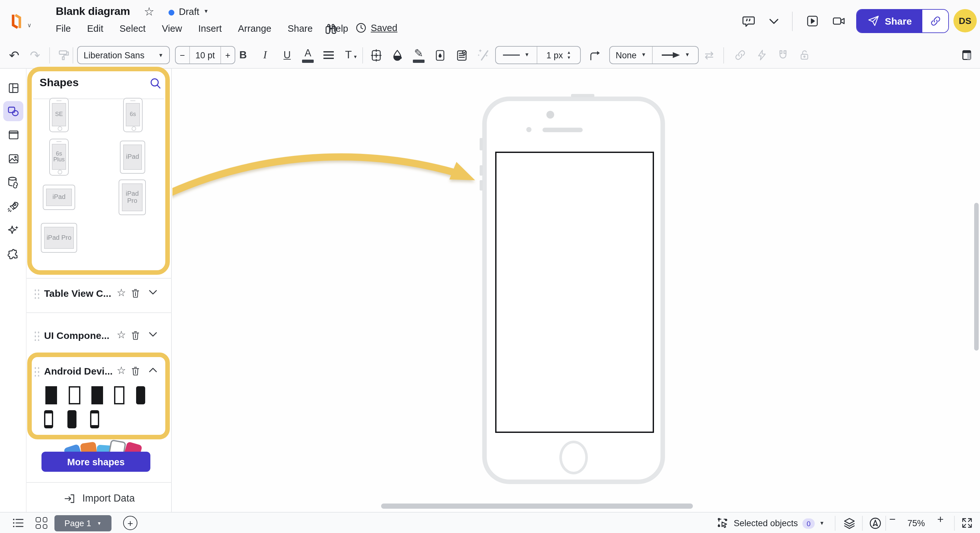 Image resolution: width=980 pixels, height=533 pixels. I want to click on navigation-compass-icon, so click(875, 523).